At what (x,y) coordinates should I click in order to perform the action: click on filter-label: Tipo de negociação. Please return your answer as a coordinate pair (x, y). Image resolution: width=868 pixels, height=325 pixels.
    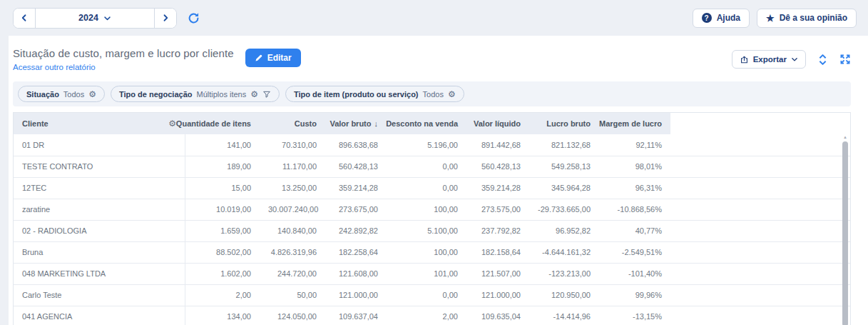
    Looking at the image, I should click on (155, 94).